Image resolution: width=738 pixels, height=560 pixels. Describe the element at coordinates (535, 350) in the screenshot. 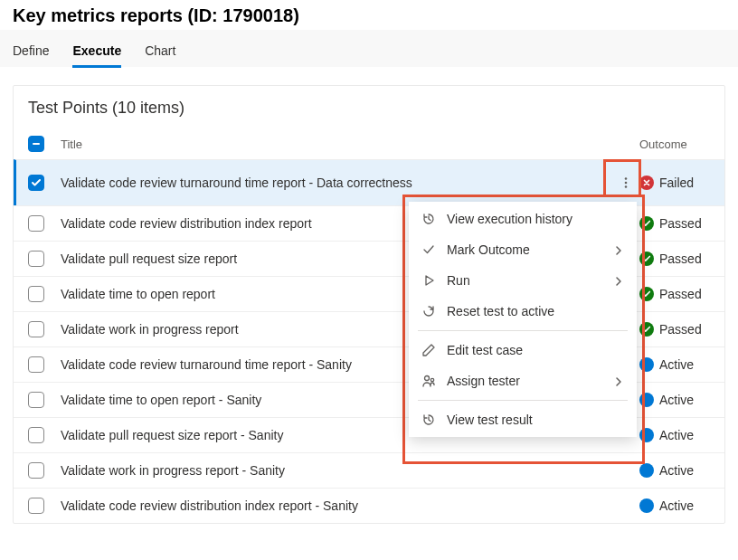

I see `menu-item-label: Edit test case` at that location.